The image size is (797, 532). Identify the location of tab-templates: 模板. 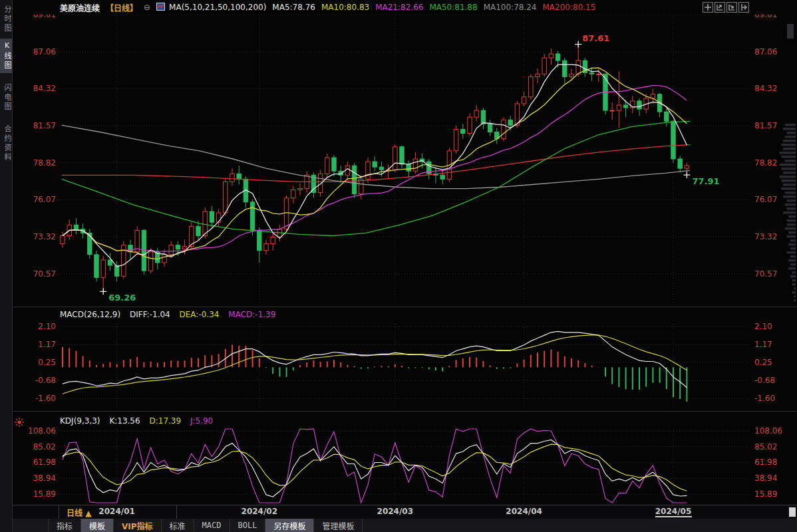
(97, 525).